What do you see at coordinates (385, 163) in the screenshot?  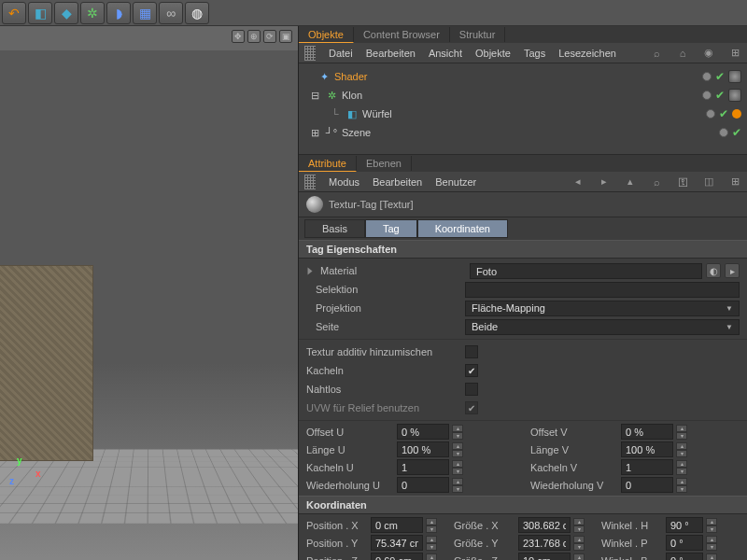 I see `tab-layers: Ebenen` at bounding box center [385, 163].